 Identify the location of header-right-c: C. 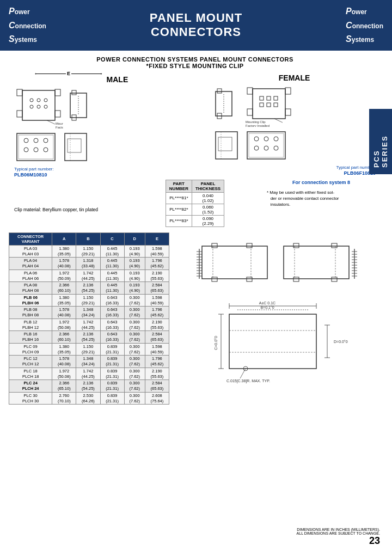
(349, 25).